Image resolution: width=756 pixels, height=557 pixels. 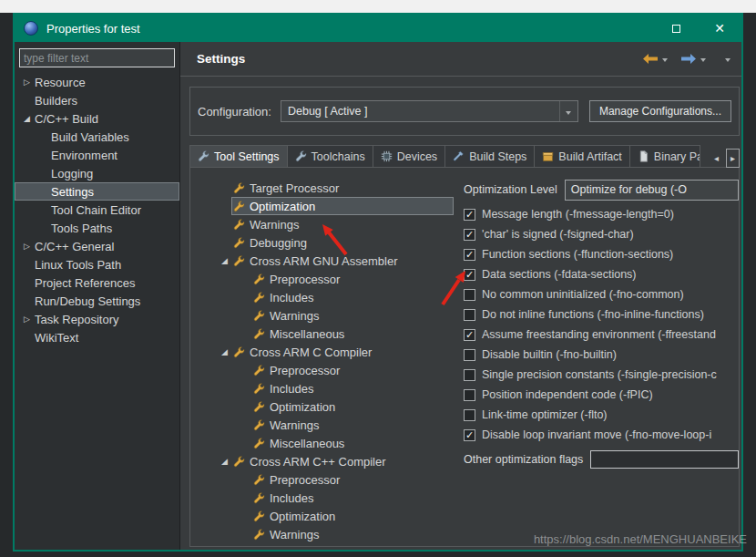 I want to click on optimization-level-select: Optimize for debug (-O, so click(x=652, y=190).